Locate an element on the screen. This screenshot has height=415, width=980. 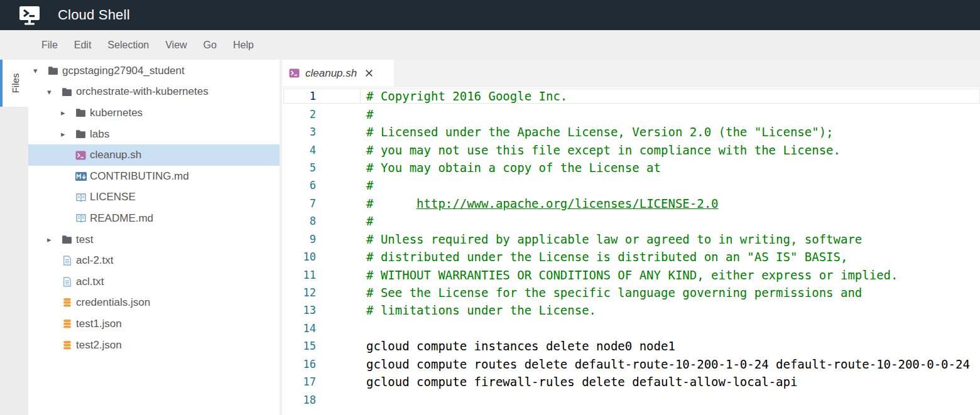
tree-item-label: README.md is located at coordinates (122, 218).